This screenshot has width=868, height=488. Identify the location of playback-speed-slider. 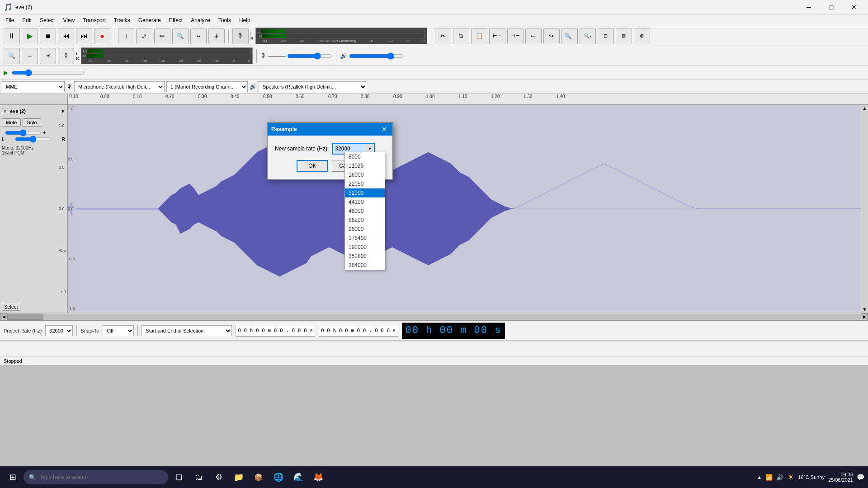
(48, 73).